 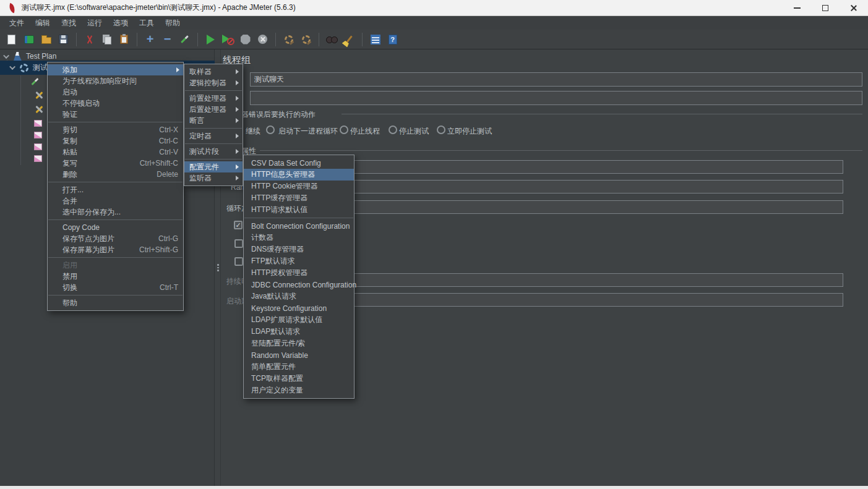 What do you see at coordinates (115, 276) in the screenshot?
I see `menu-item-disable: 禁用` at bounding box center [115, 276].